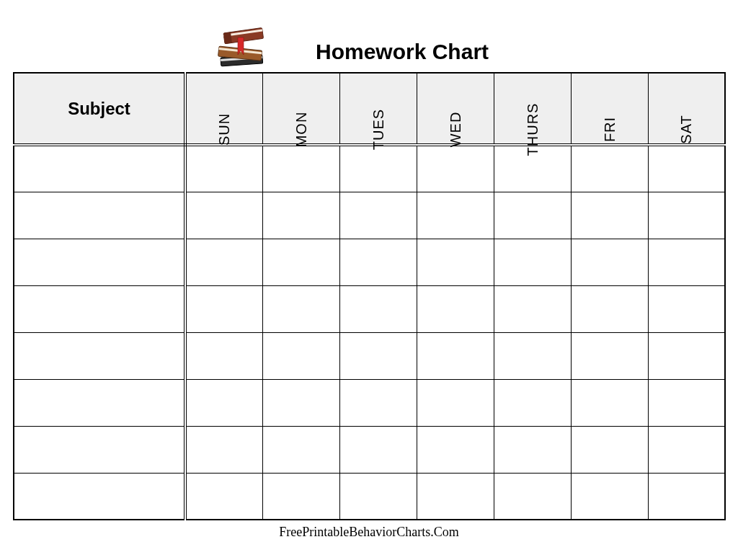 This screenshot has width=738, height=560. I want to click on col-header-fri: FRI, so click(610, 109).